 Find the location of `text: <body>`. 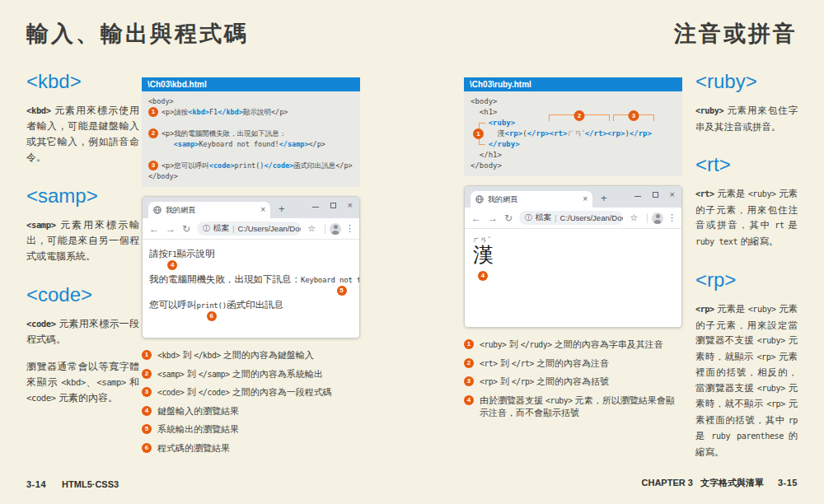

text: <body> is located at coordinates (162, 101).